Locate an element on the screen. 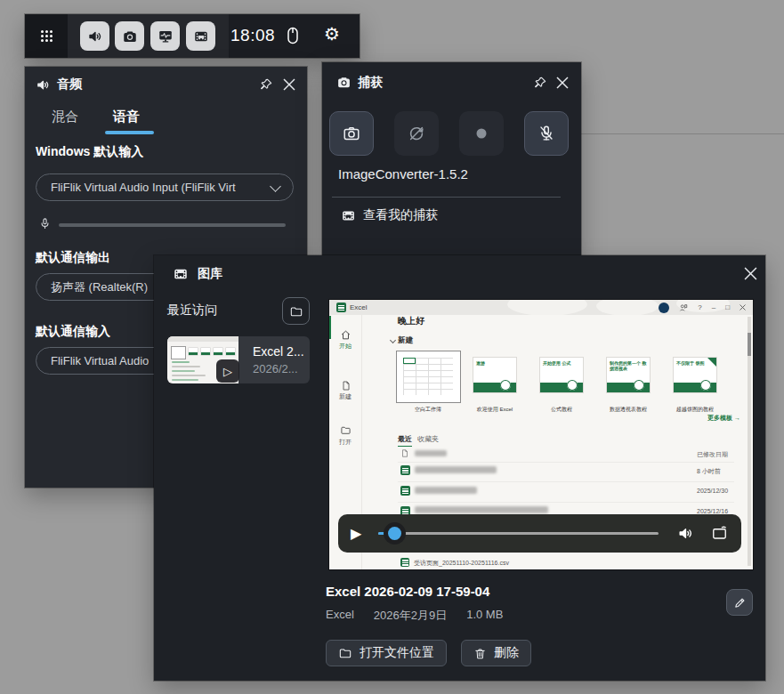  doc-icon is located at coordinates (405, 454).